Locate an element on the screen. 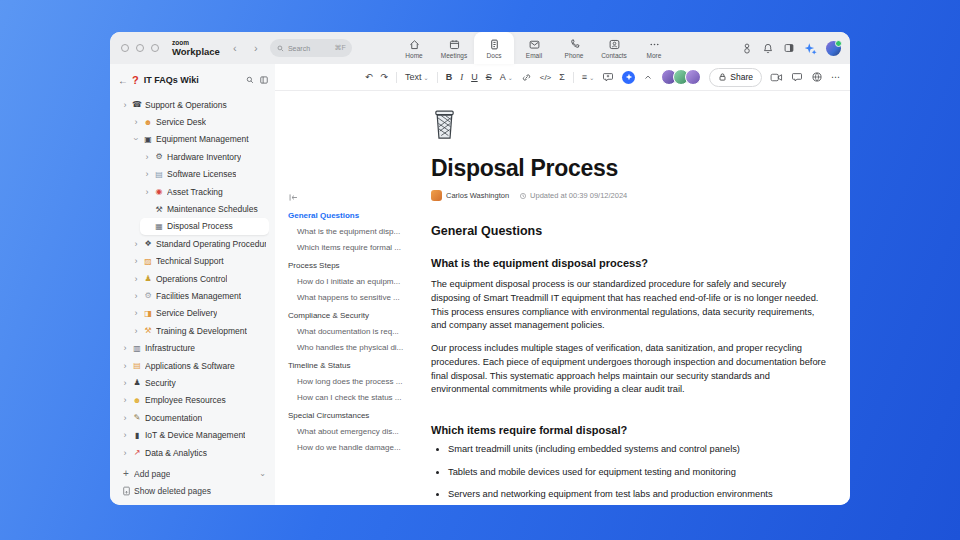  globe-icon is located at coordinates (817, 77).